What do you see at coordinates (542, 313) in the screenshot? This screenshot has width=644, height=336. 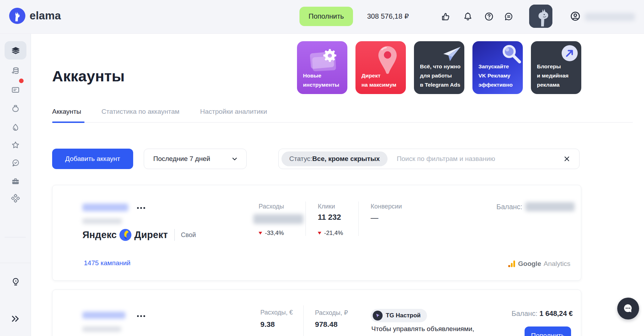 I see `account-balance: Баланс: 1 648,24 €` at bounding box center [542, 313].